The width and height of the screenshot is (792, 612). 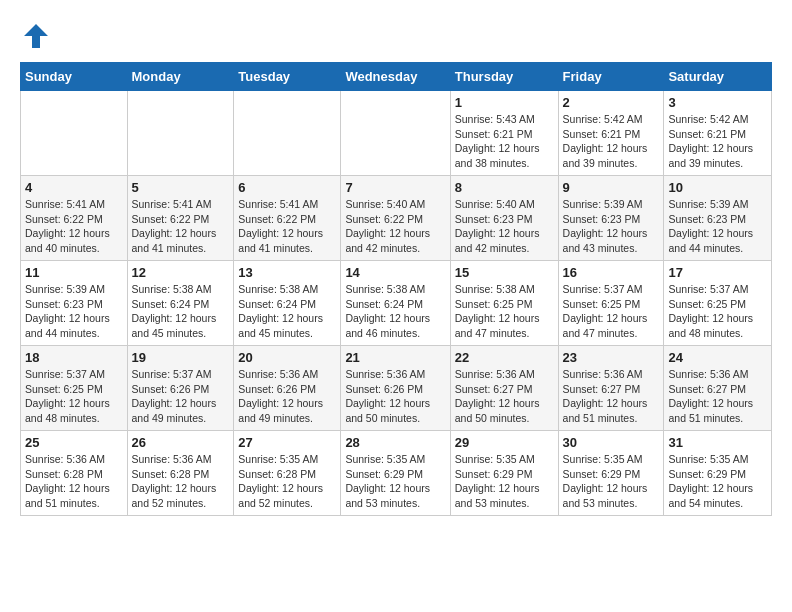 What do you see at coordinates (180, 304) in the screenshot?
I see `calendar-cell: 12Sunrise: 5:38 AM Sunset: 6:24 PM Dayli…` at bounding box center [180, 304].